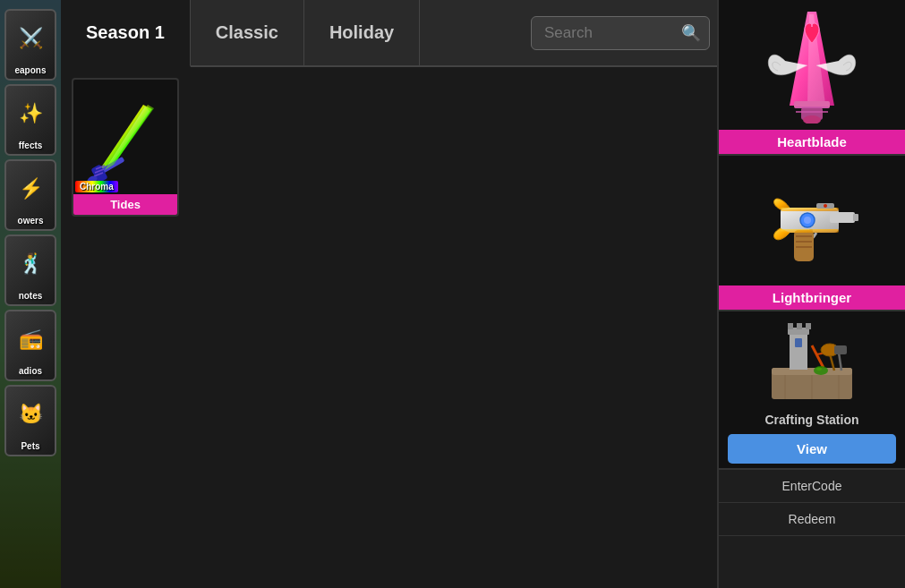 This screenshot has width=905, height=588. What do you see at coordinates (812, 221) in the screenshot?
I see `lightbringer-svg` at bounding box center [812, 221].